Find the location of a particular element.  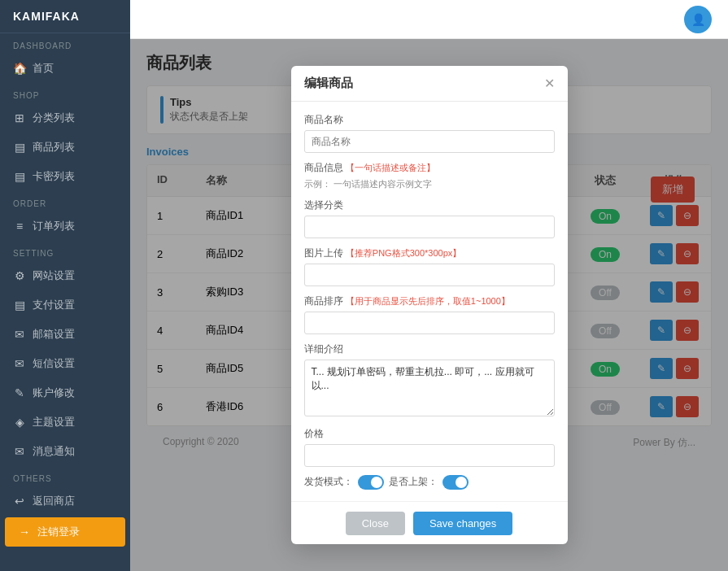

image-group: 图片上传 【推荐PNG格式300*300px】 ./upload/images/… is located at coordinates (429, 267).